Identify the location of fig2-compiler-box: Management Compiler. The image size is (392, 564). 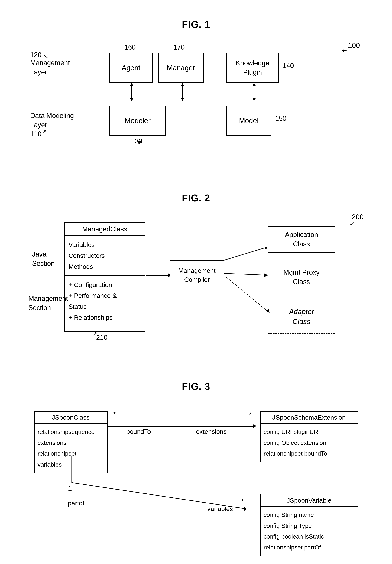
(197, 275).